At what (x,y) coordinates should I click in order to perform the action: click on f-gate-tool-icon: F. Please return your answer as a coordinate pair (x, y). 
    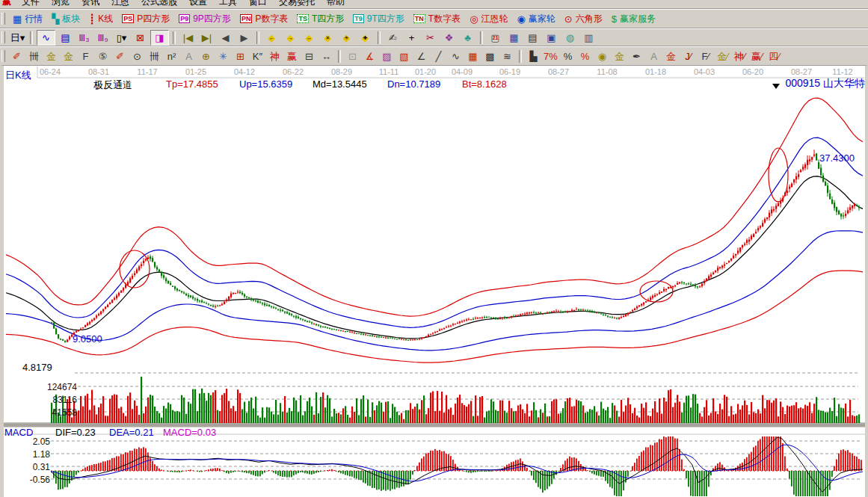
    Looking at the image, I should click on (85, 57).